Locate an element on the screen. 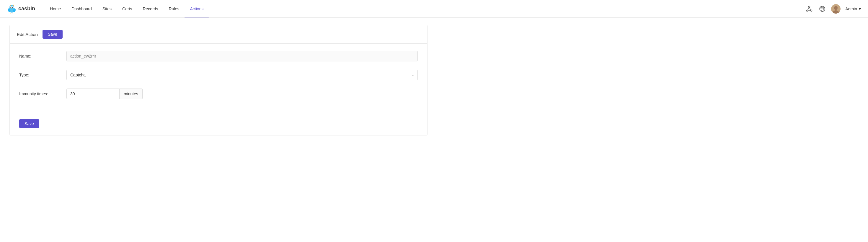 The width and height of the screenshot is (868, 242). globe-icon is located at coordinates (822, 9).